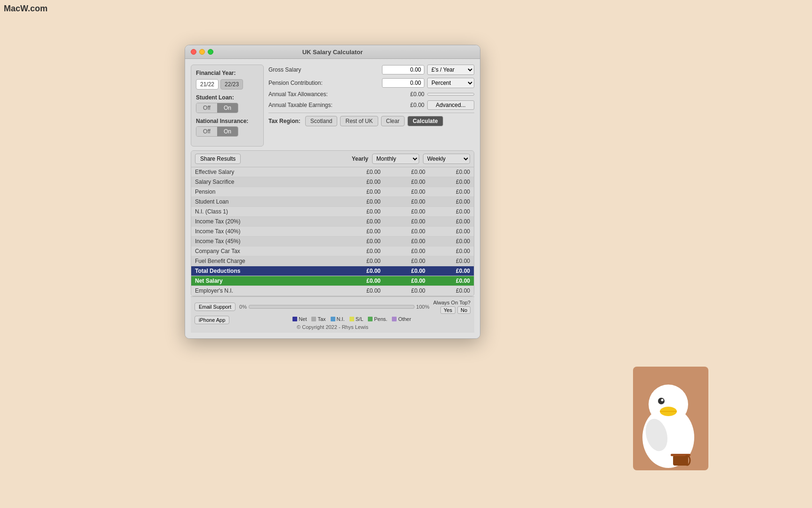  I want to click on email-support-button: Email Support, so click(215, 307).